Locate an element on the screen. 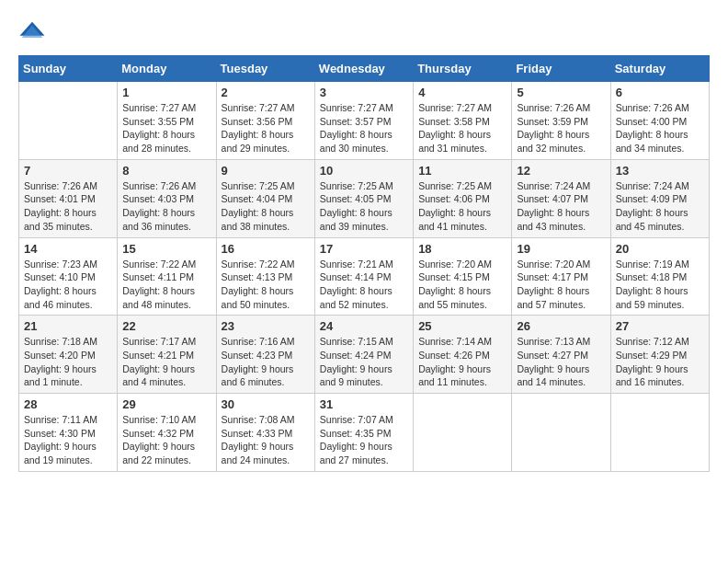  day-number: 4 is located at coordinates (462, 92).